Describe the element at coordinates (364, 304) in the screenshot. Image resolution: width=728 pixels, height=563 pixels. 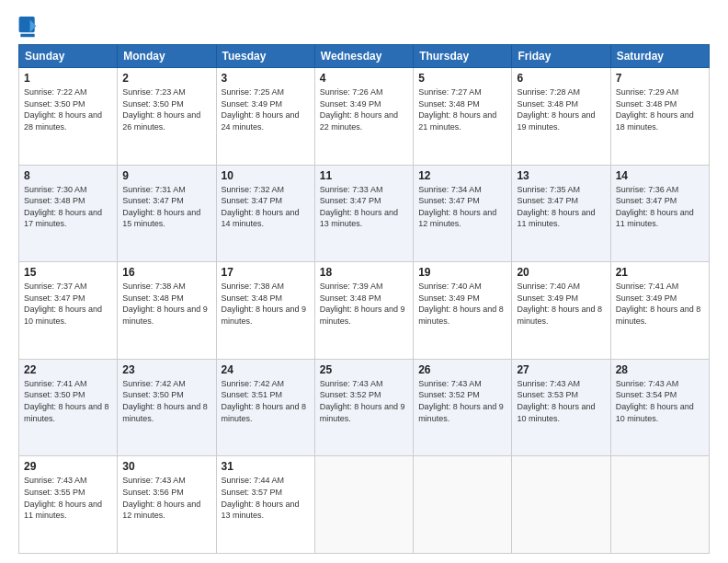
I see `day-info: Sunrise: 7:39 AMSunset: 3:48 PMDaylight:…` at that location.